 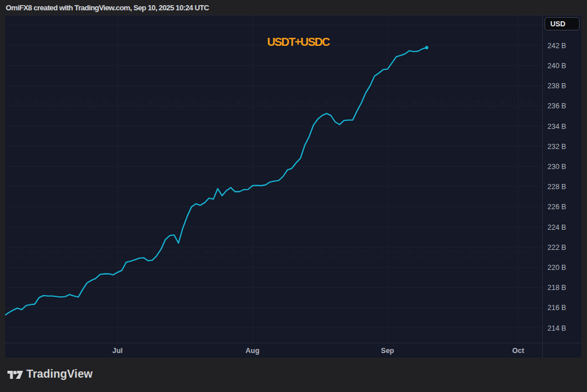 What do you see at coordinates (388, 351) in the screenshot?
I see `time-tick-label: Sep` at bounding box center [388, 351].